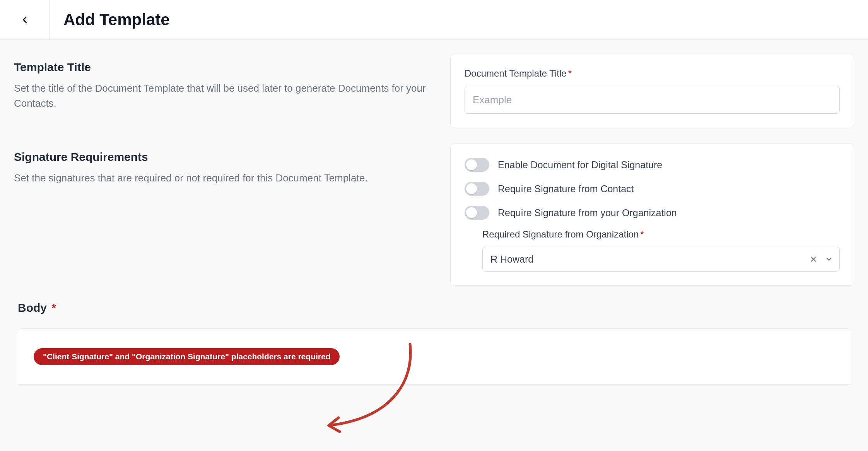  What do you see at coordinates (560, 234) in the screenshot?
I see `org-signature-label-text: Required Signature from Organization` at bounding box center [560, 234].